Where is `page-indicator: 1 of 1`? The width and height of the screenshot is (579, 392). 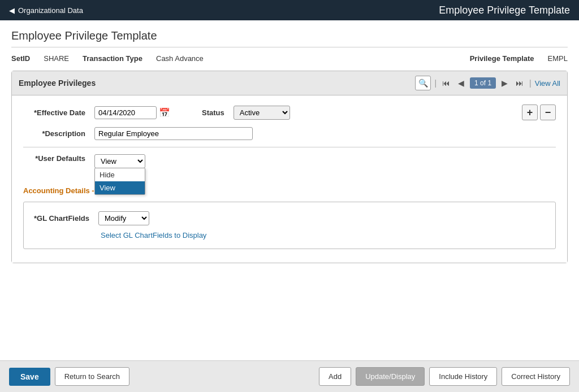 page-indicator: 1 of 1 is located at coordinates (483, 83).